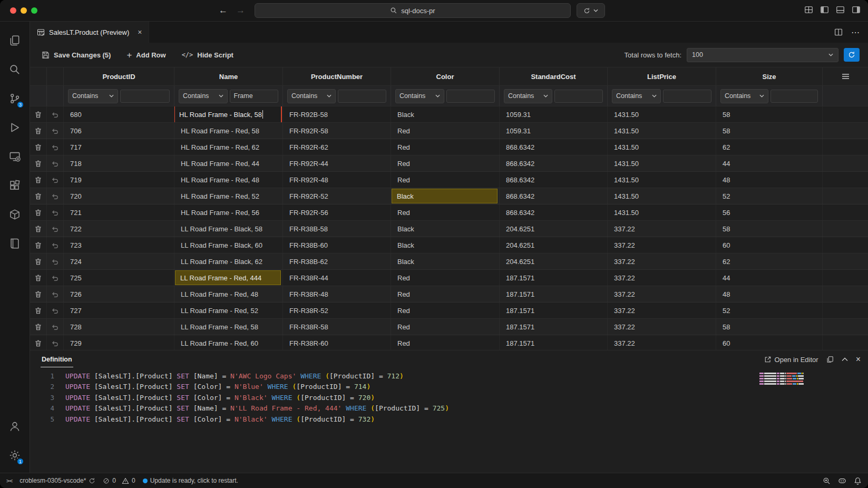 This screenshot has width=868, height=488. What do you see at coordinates (449, 196) in the screenshot?
I see `table-row: 720HL Road Frame - Red, 52FR-R92R-52Blac…` at bounding box center [449, 196].